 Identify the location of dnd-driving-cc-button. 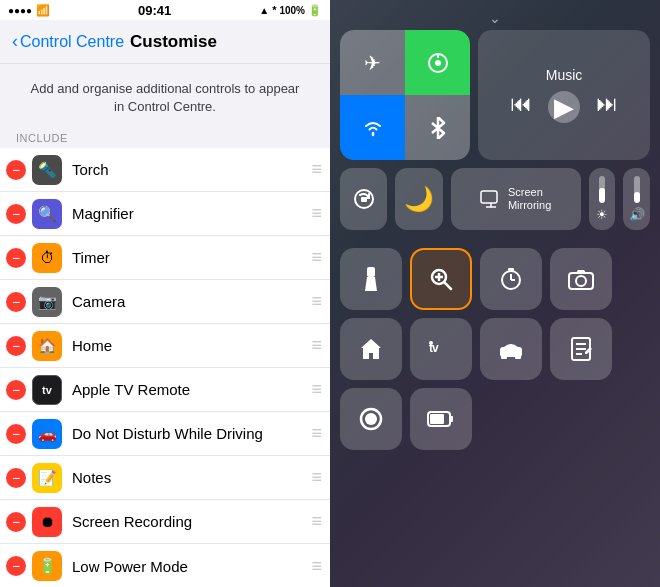
(511, 349).